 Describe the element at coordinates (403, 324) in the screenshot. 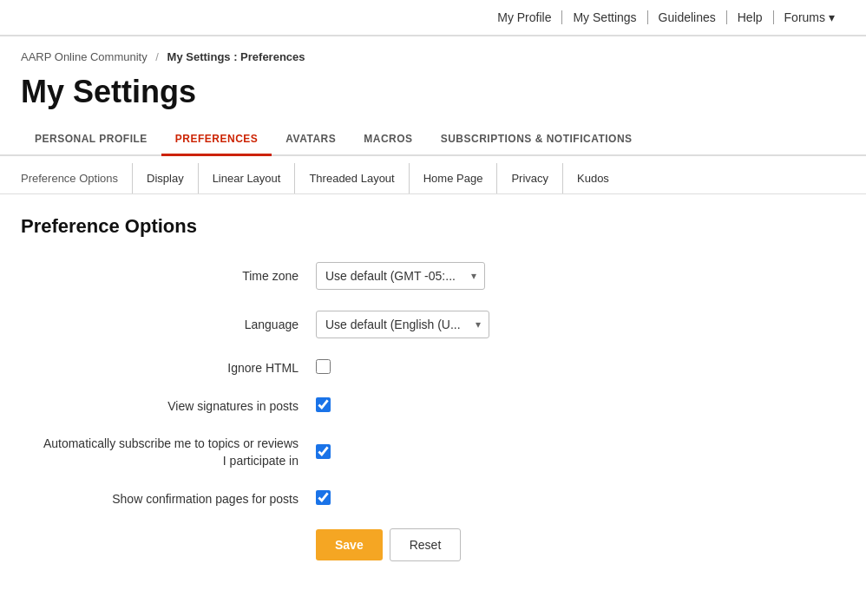

I see `language-select-wrapper: Use default (English (U... ▾` at that location.